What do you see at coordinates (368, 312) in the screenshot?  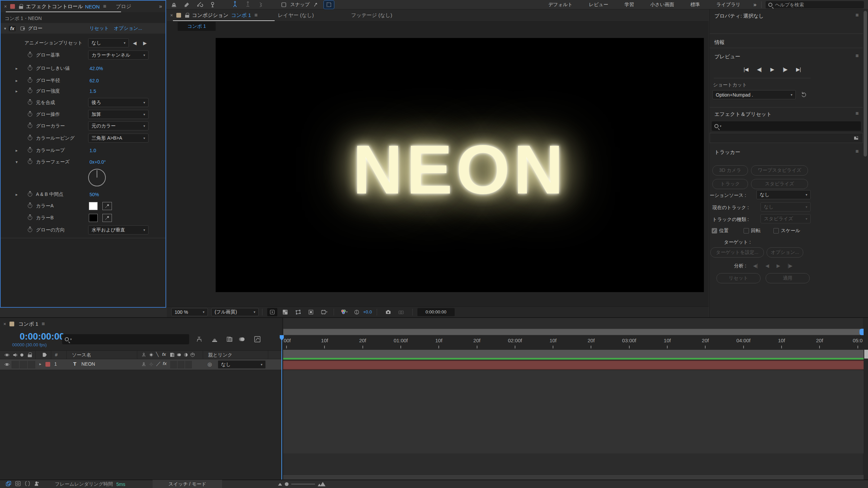 I see `exposure-value: +0.0` at bounding box center [368, 312].